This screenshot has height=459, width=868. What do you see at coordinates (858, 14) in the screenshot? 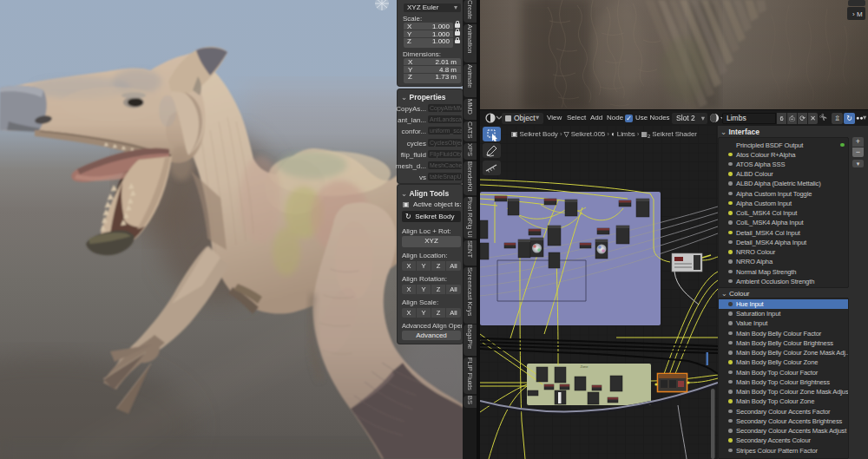
I see `svg-text: › M` at bounding box center [858, 14].